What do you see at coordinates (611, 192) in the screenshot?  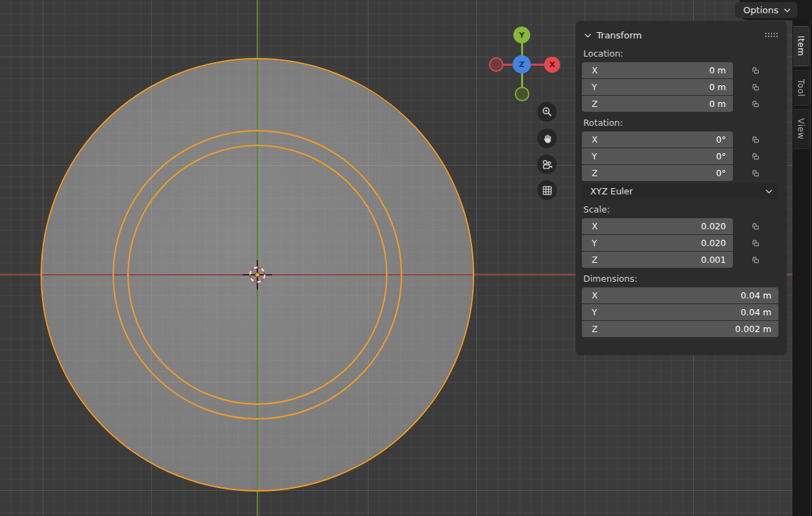 I see `rotation-mode-value: XYZ Euler` at bounding box center [611, 192].